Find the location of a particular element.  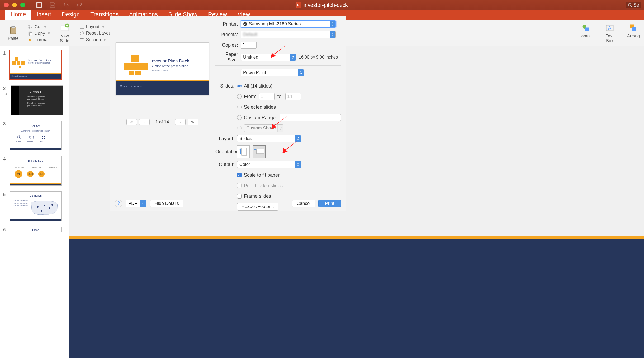

header-footer-button: Header/Footer... is located at coordinates (258, 207).